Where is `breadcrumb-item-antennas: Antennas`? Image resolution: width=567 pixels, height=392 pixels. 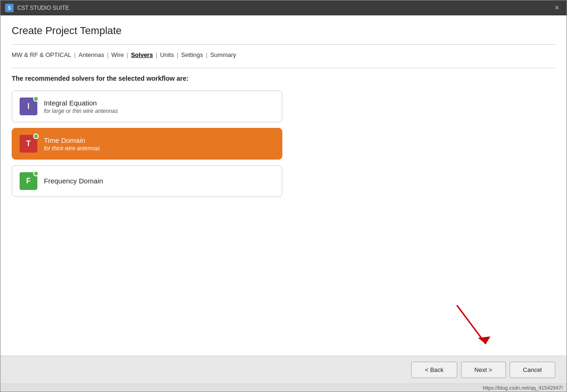 breadcrumb-item-antennas: Antennas is located at coordinates (91, 55).